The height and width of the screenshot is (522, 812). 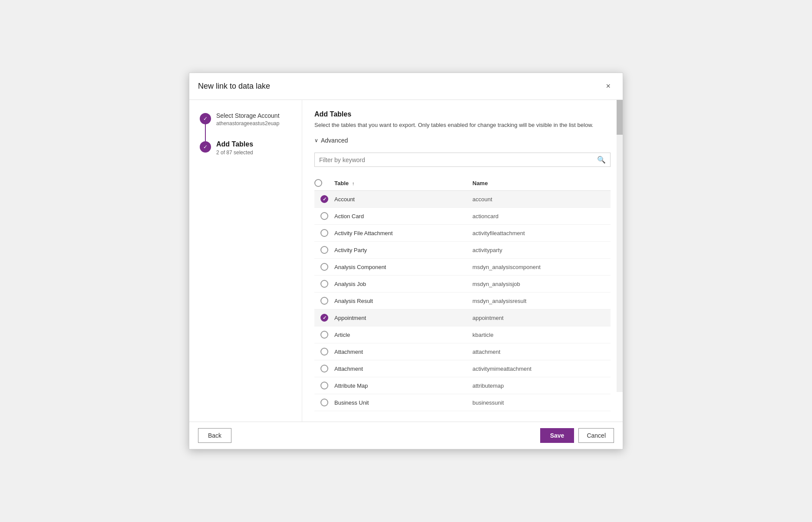 What do you see at coordinates (620, 246) in the screenshot?
I see `scrollbar-track` at bounding box center [620, 246].